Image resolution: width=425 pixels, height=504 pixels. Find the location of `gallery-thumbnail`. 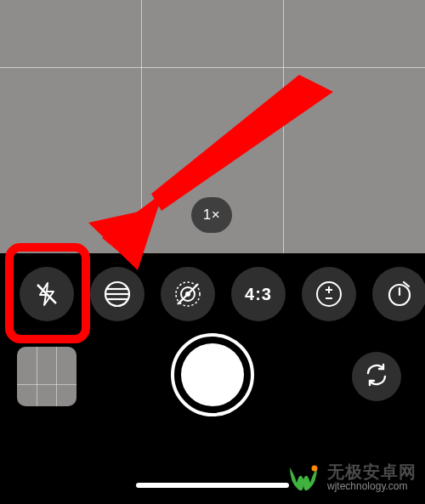

gallery-thumbnail is located at coordinates (47, 377).